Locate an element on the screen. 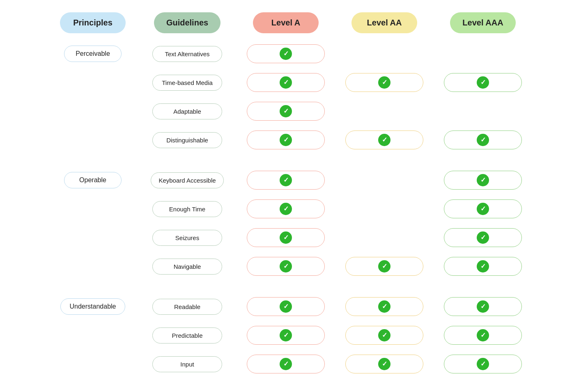 Image resolution: width=588 pixels, height=387 pixels. guideline-pill: Time-based Media is located at coordinates (187, 83).